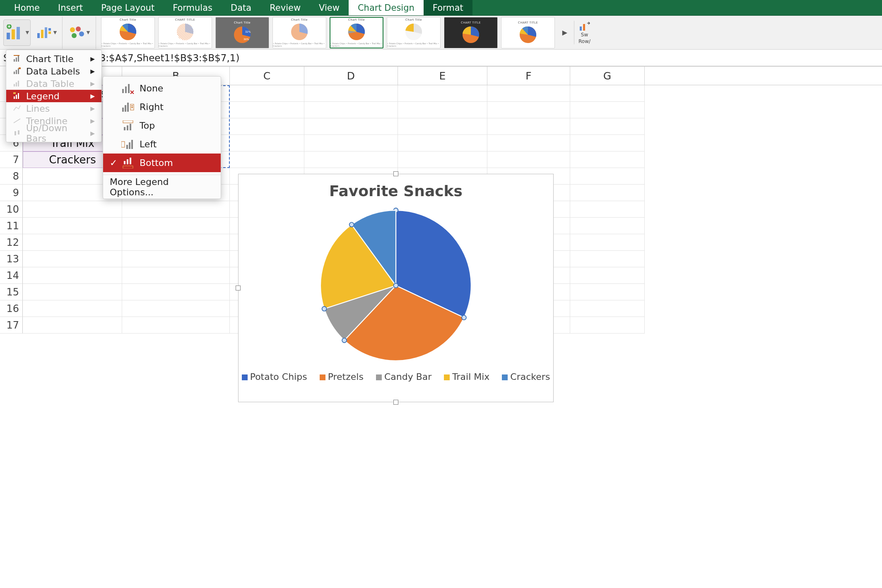  What do you see at coordinates (162, 126) in the screenshot?
I see `legend-option-top: Top` at bounding box center [162, 126].